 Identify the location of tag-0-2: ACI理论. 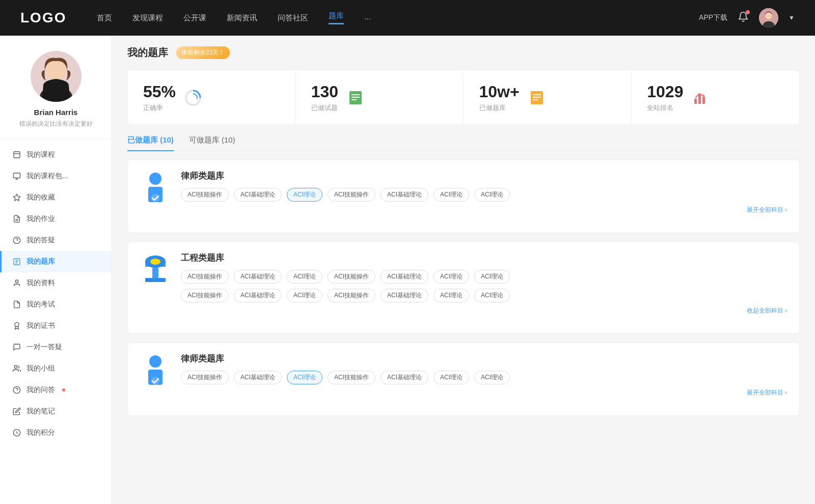
(305, 194).